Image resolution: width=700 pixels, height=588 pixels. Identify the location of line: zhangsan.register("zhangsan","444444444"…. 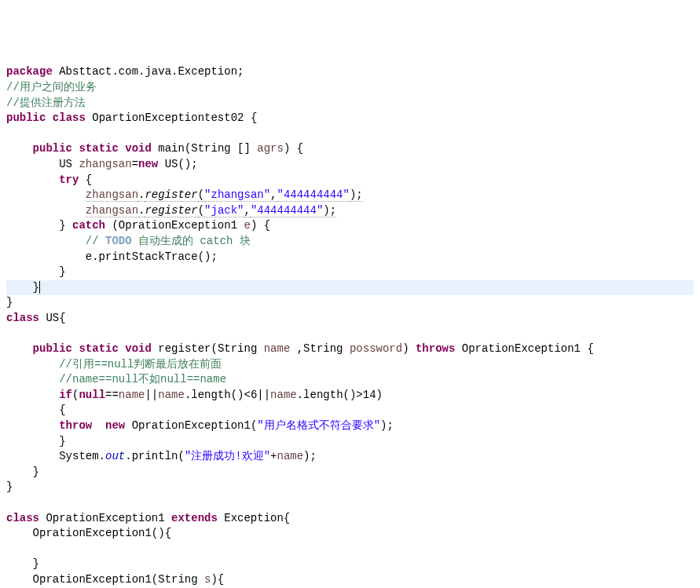
(185, 195).